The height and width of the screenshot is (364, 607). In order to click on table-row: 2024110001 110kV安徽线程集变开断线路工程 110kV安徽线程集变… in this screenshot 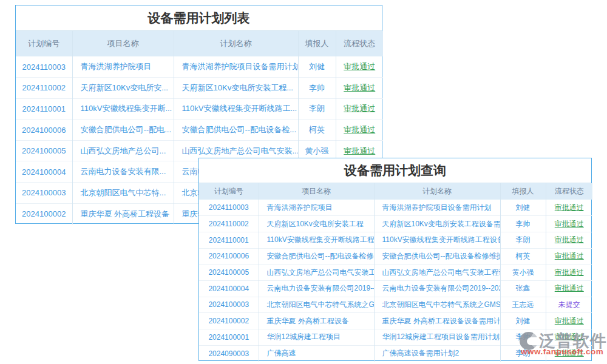, I will do `click(396, 240)`.